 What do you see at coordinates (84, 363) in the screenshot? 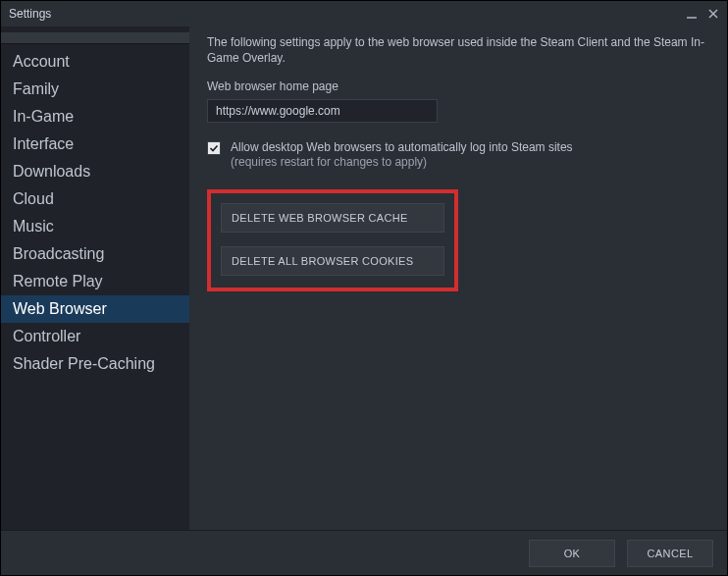
I see `sidebar-item-label: Shader Pre-Caching` at bounding box center [84, 363].